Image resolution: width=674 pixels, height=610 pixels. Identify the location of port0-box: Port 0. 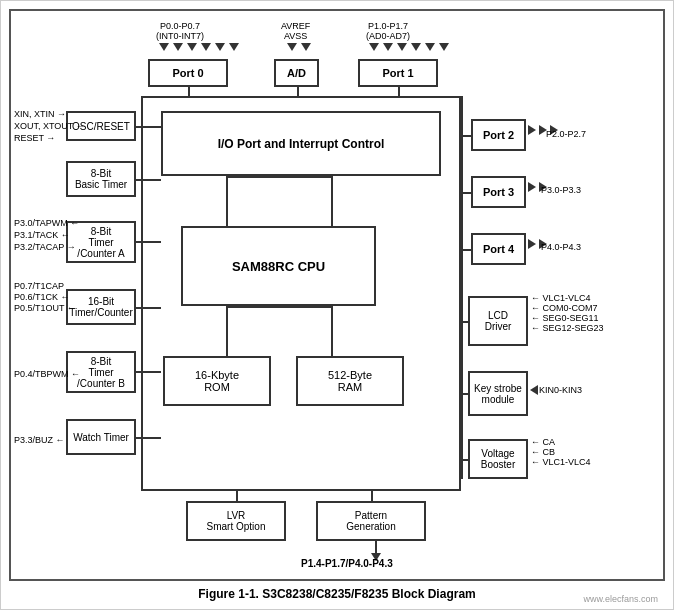
(188, 73).